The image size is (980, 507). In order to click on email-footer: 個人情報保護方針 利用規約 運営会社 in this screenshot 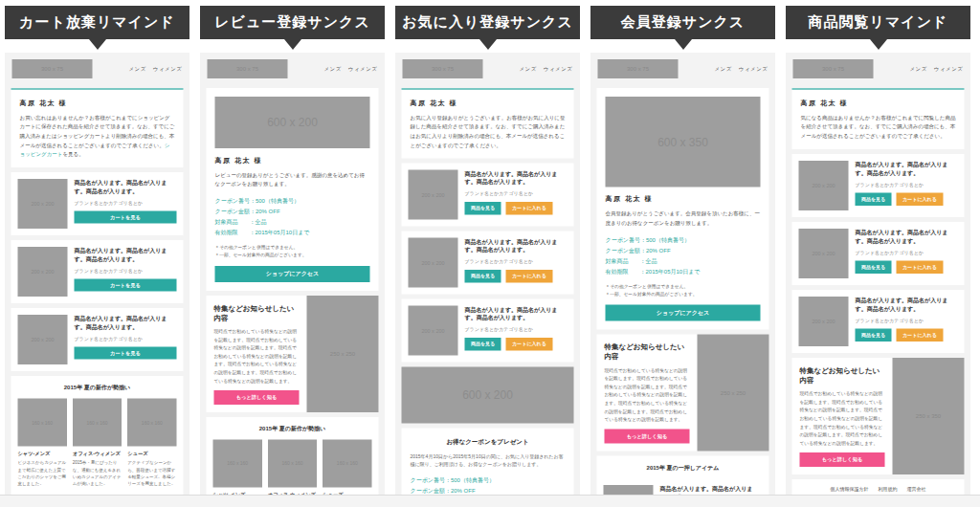, I will do `click(879, 488)`.